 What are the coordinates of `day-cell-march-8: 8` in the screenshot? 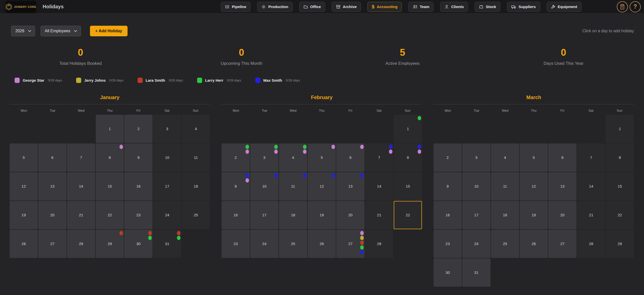 It's located at (620, 158).